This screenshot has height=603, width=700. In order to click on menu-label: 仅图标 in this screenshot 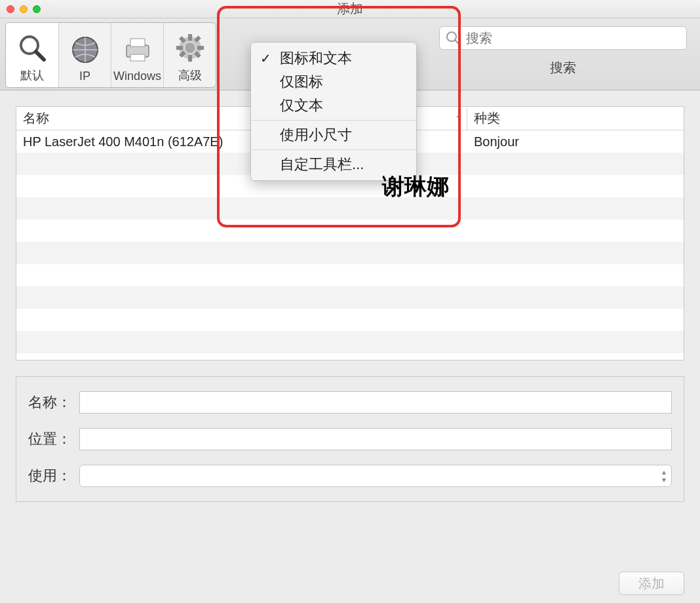, I will do `click(301, 82)`.